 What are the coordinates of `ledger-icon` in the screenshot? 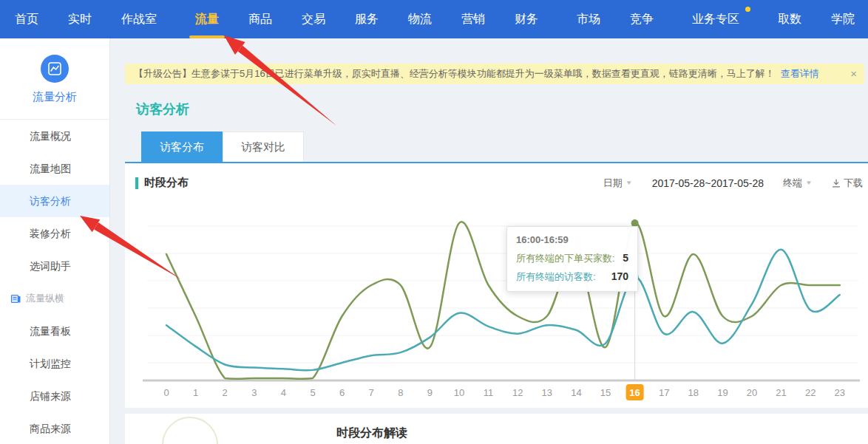 It's located at (16, 298).